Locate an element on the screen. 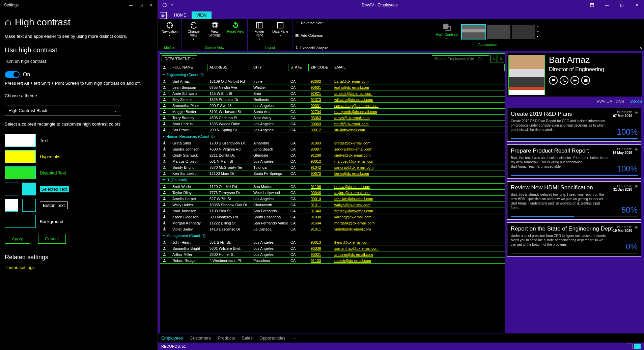 The height and width of the screenshot is (350, 644). email-link: leahs@dx-email.com is located at coordinates (418, 87).